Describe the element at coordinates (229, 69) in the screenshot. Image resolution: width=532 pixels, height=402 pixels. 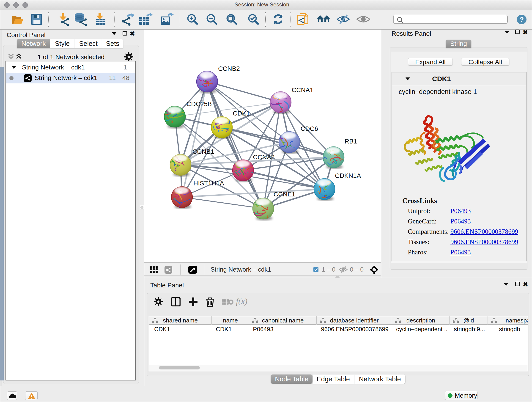
I see `svg-text: CCNB2` at that location.